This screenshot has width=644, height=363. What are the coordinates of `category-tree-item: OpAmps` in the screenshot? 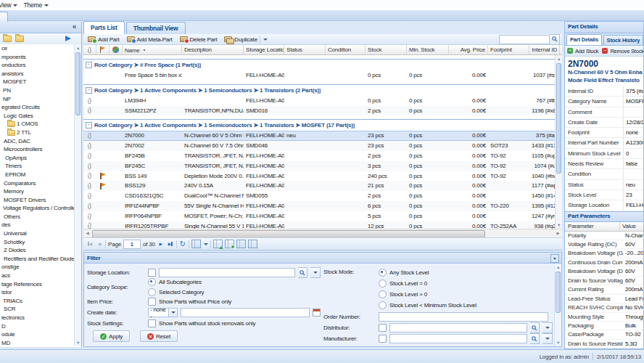 It's located at (37, 158).